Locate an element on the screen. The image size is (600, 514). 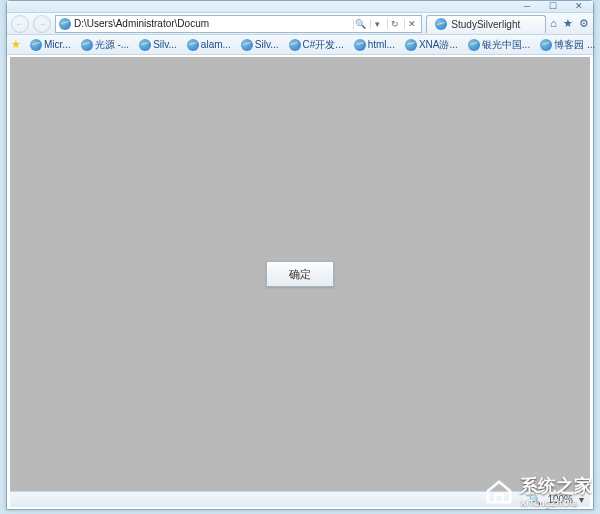
bookmark-label: alam... is located at coordinates (216, 44).